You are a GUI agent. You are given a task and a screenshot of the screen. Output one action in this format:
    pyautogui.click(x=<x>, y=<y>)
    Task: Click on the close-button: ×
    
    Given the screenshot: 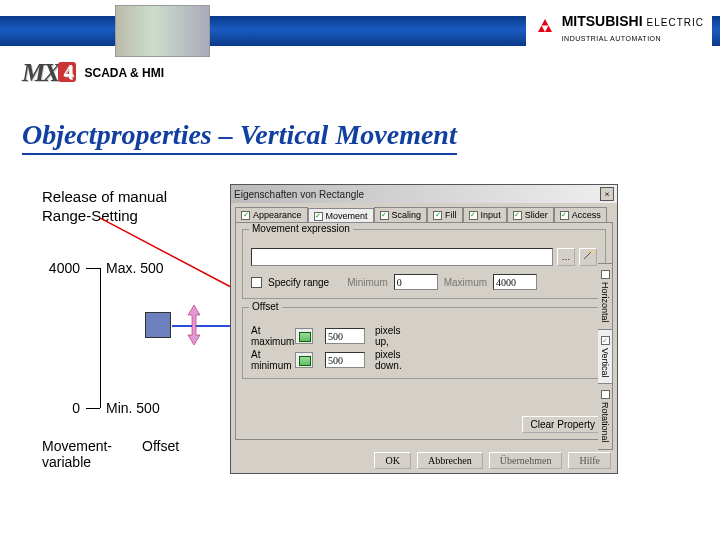 What is the action you would take?
    pyautogui.click(x=607, y=194)
    